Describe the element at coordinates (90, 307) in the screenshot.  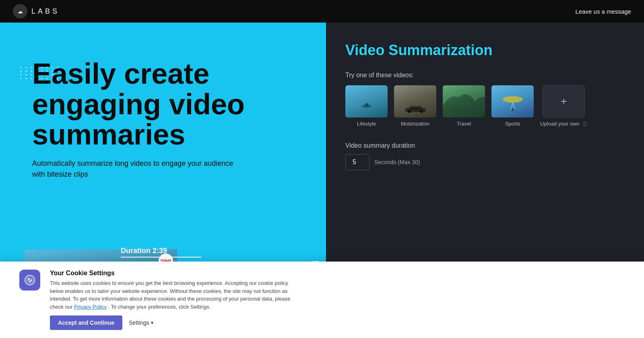
I see `privacy-policy-link: Privacy Policy` at that location.